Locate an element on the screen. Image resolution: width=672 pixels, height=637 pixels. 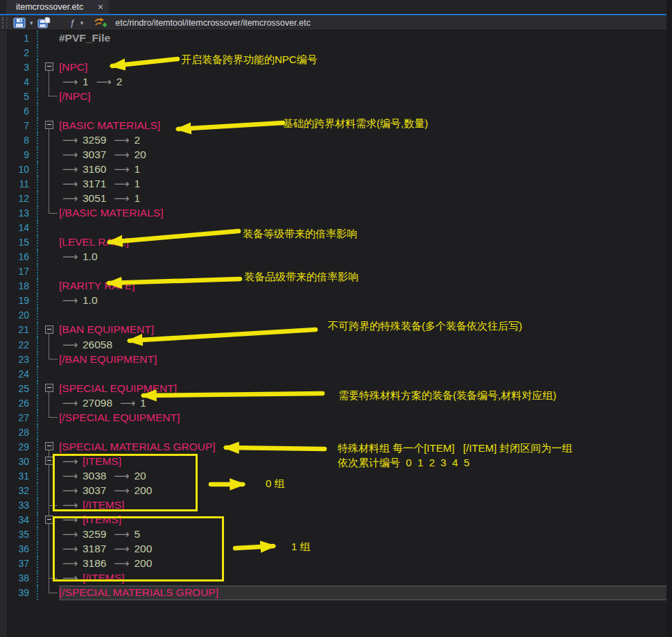
file-path-breadcrumb: etc/rindro/itemtool/itemcrossover/itemcr… is located at coordinates (212, 23).